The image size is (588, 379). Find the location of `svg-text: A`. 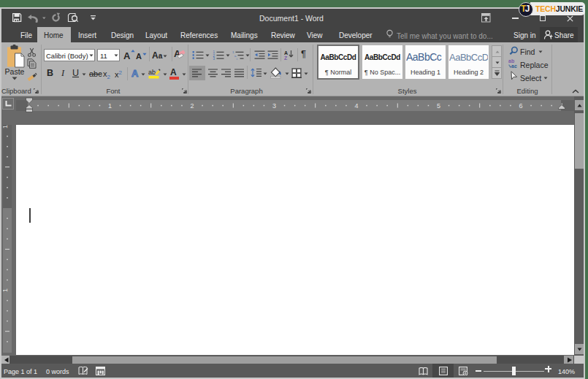

svg-text: A is located at coordinates (286, 53).